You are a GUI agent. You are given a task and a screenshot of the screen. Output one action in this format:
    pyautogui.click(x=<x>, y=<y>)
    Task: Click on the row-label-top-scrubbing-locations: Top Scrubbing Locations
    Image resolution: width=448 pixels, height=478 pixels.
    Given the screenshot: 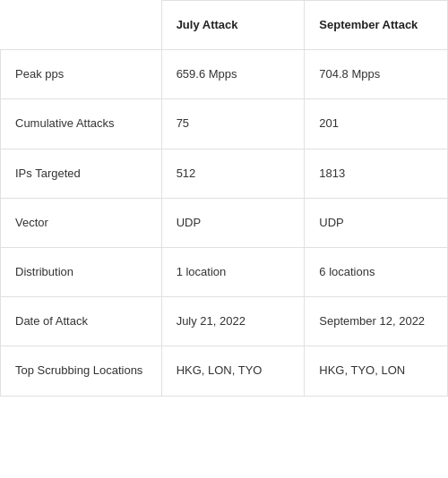 What is the action you would take?
    pyautogui.click(x=82, y=371)
    